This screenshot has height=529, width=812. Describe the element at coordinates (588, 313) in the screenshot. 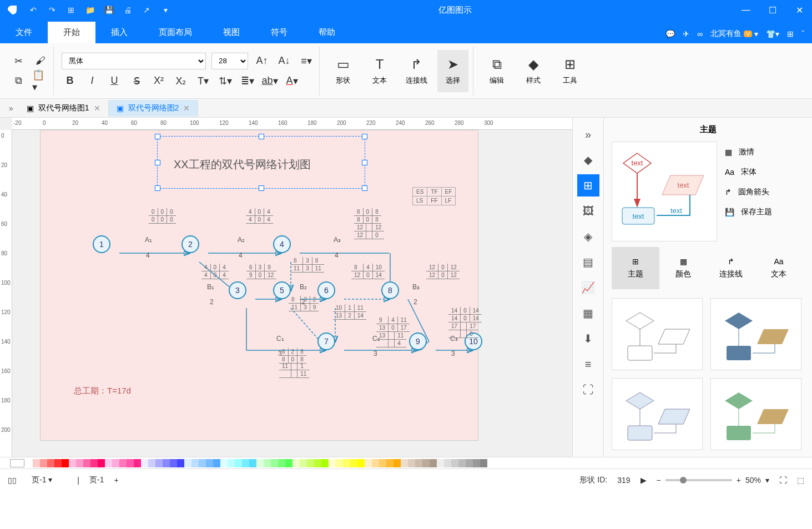

I see `table-panel-button: ▦` at that location.